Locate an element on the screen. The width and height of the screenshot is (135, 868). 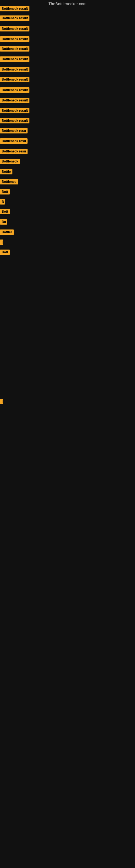
badge-row-1: Bottleneck result is located at coordinates (15, 9).